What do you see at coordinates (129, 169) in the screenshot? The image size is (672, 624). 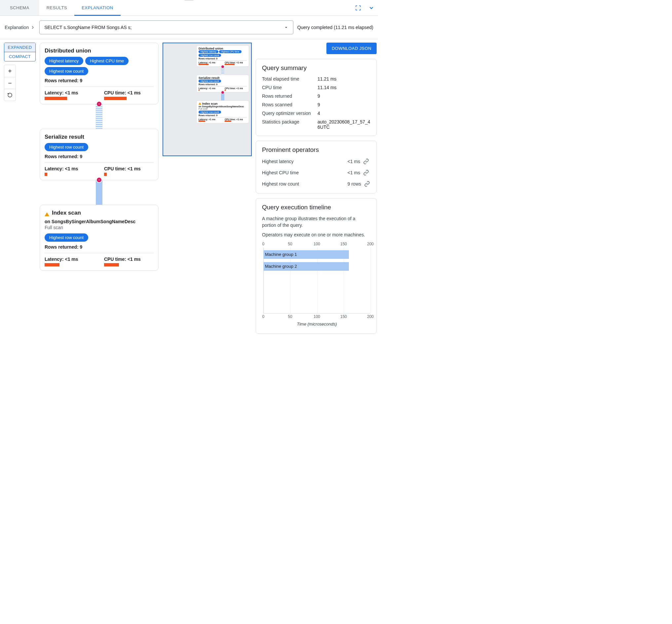 I see `cpu-label: CPU time: <1 ms` at bounding box center [129, 169].